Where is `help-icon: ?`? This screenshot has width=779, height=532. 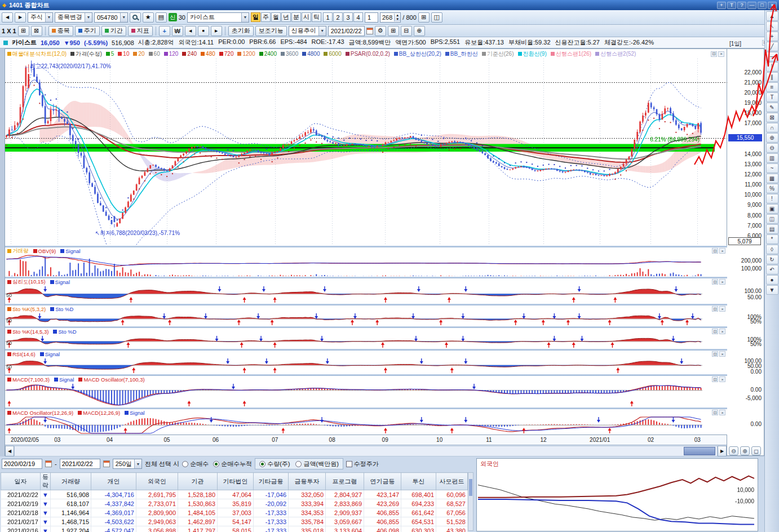
help-icon: ? is located at coordinates (742, 6).